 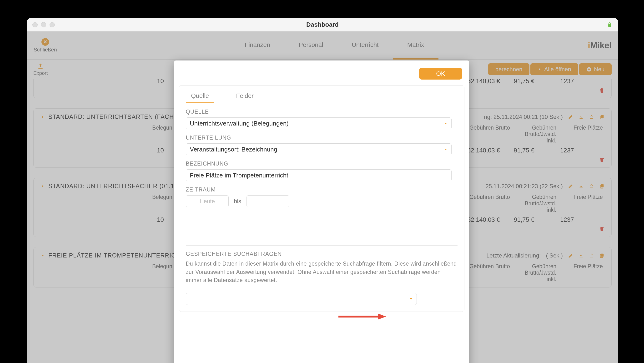 What do you see at coordinates (322, 112) in the screenshot?
I see `label-quelle: QUELLE` at bounding box center [322, 112].